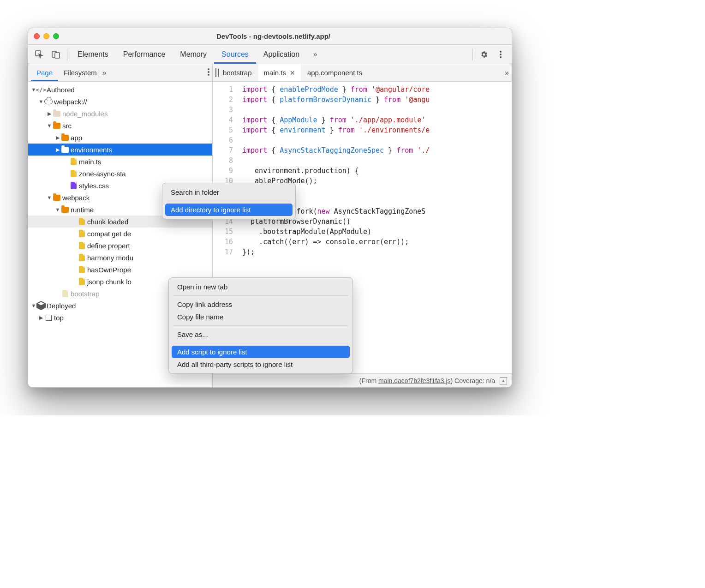  What do you see at coordinates (270, 36) in the screenshot?
I see `window-titlebar: DevTools - ng-devtools.netlify.app/` at bounding box center [270, 36].